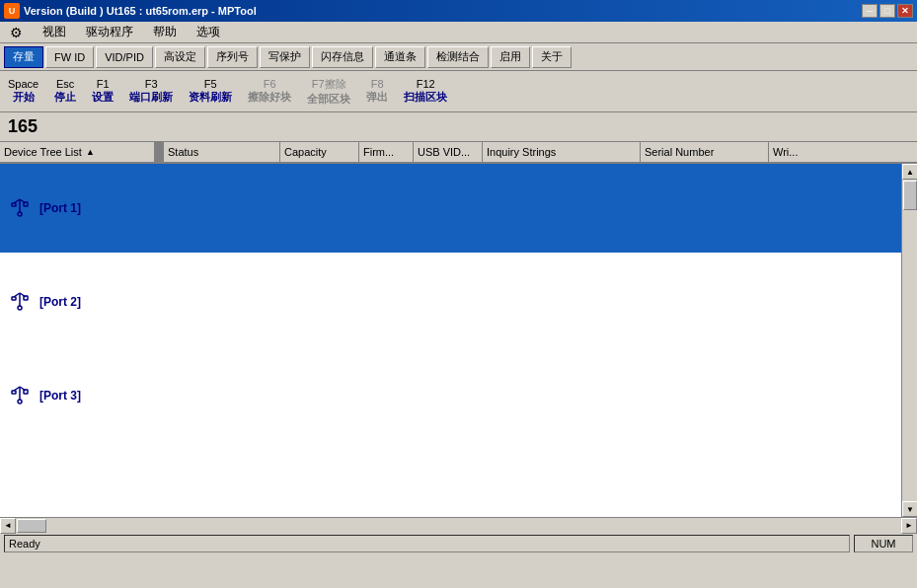 The image size is (917, 588). Describe the element at coordinates (552, 57) in the screenshot. I see `tb-about: 关于` at that location.